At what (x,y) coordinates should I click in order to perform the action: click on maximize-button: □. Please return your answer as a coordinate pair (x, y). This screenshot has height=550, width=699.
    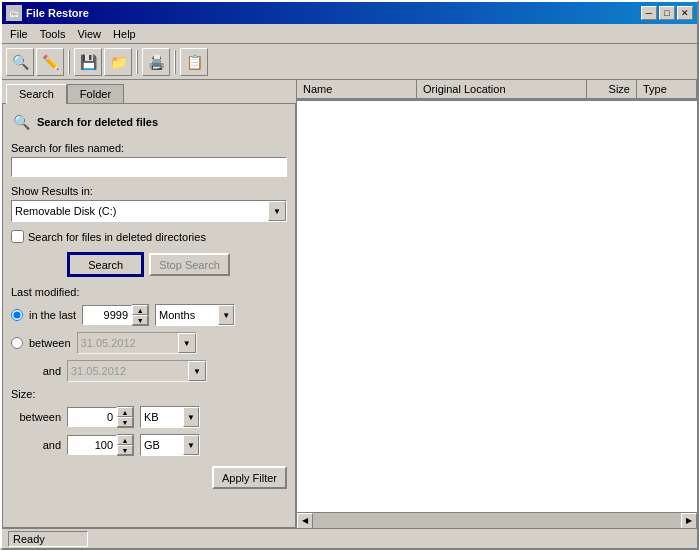
    Looking at the image, I should click on (667, 13).